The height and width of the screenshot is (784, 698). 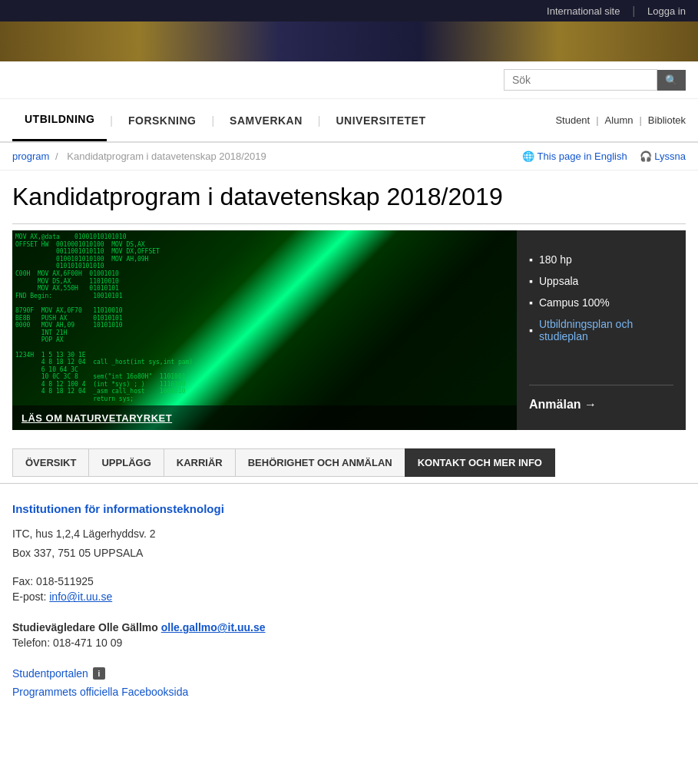 What do you see at coordinates (601, 330) in the screenshot?
I see `hero-studyplan: Utbildningsplan och studieplan` at bounding box center [601, 330].